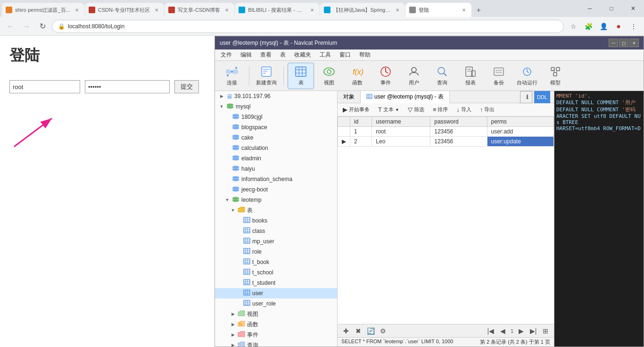 The width and height of the screenshot is (644, 347). What do you see at coordinates (276, 127) in the screenshot?
I see `tree-item-blogspace: blogspace` at bounding box center [276, 127].